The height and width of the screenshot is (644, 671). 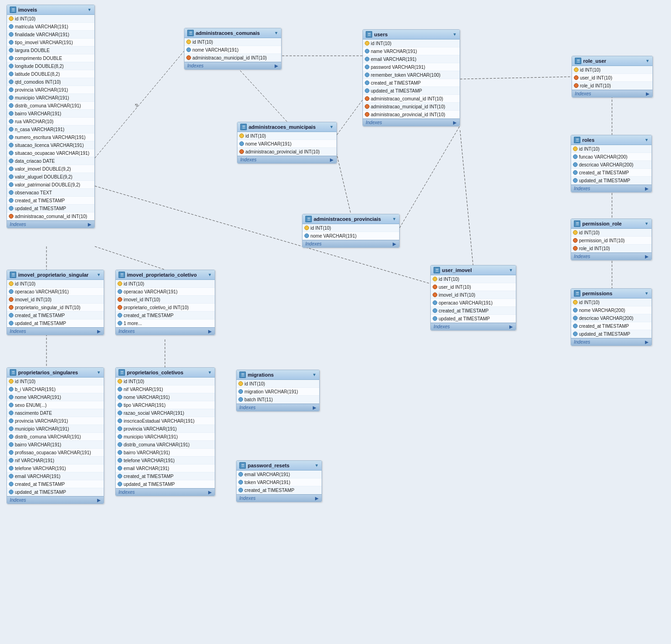 I want to click on field-text: updated_at TIMESTAMP, so click(x=40, y=208).